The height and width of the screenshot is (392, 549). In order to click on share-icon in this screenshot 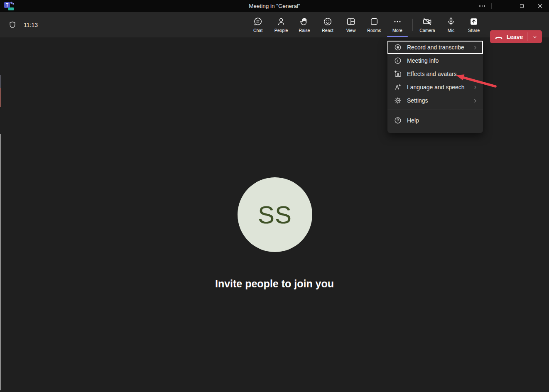, I will do `click(474, 22)`.